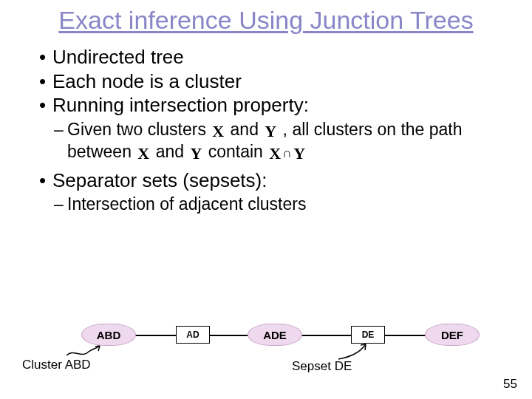  I want to click on squiggle-arrow, so click(85, 352).